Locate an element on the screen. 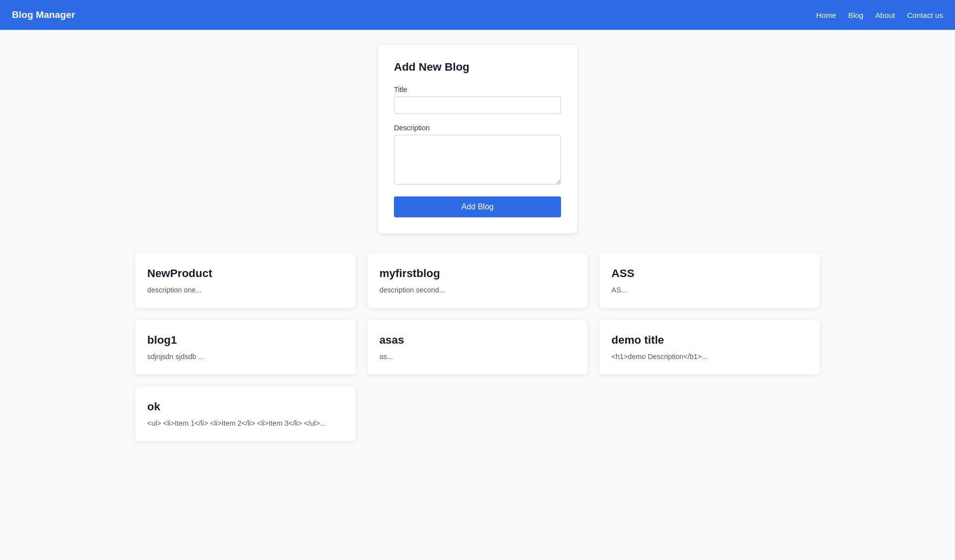  blog-card-description: as... is located at coordinates (478, 357).